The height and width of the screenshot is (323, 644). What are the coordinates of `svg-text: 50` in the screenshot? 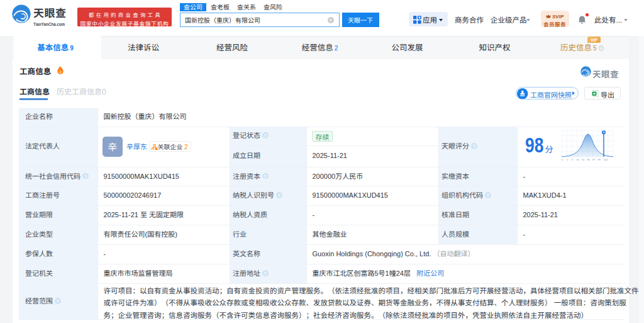 It's located at (584, 160).